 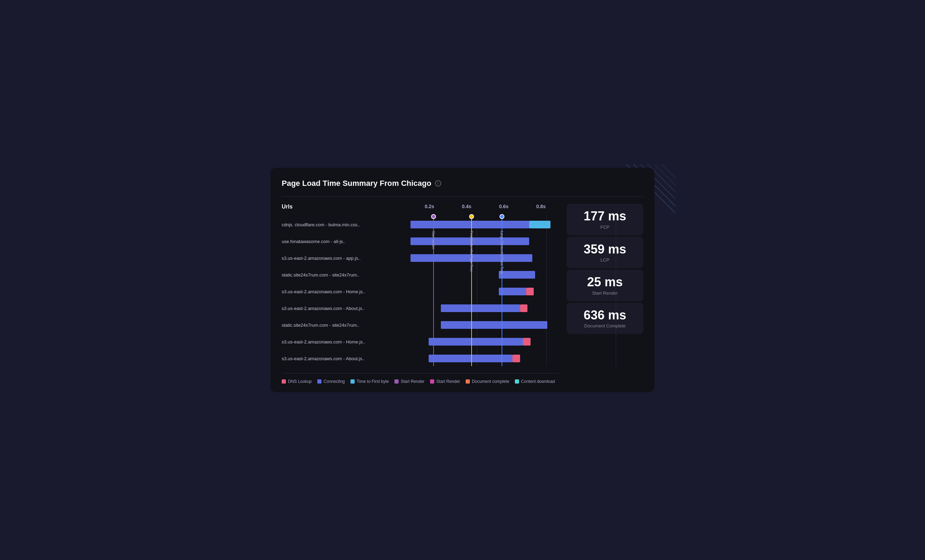 I want to click on legend-item-contentdownload: Content download, so click(x=535, y=382).